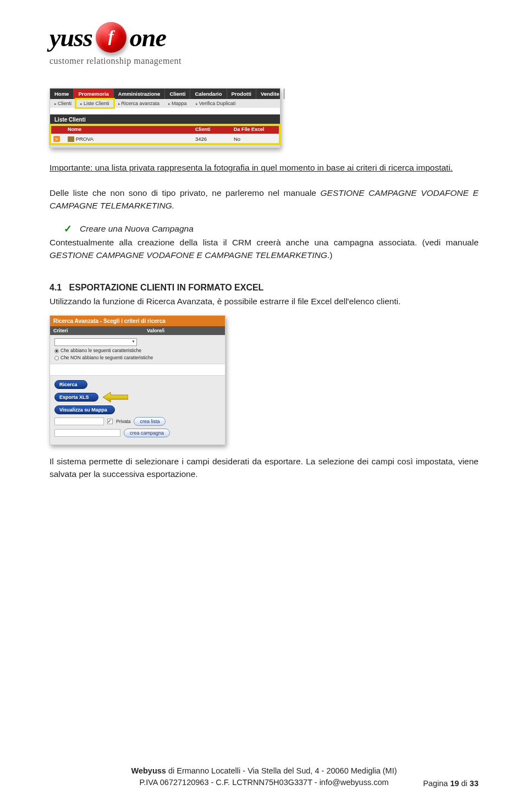  I want to click on lista-name-input, so click(79, 421).